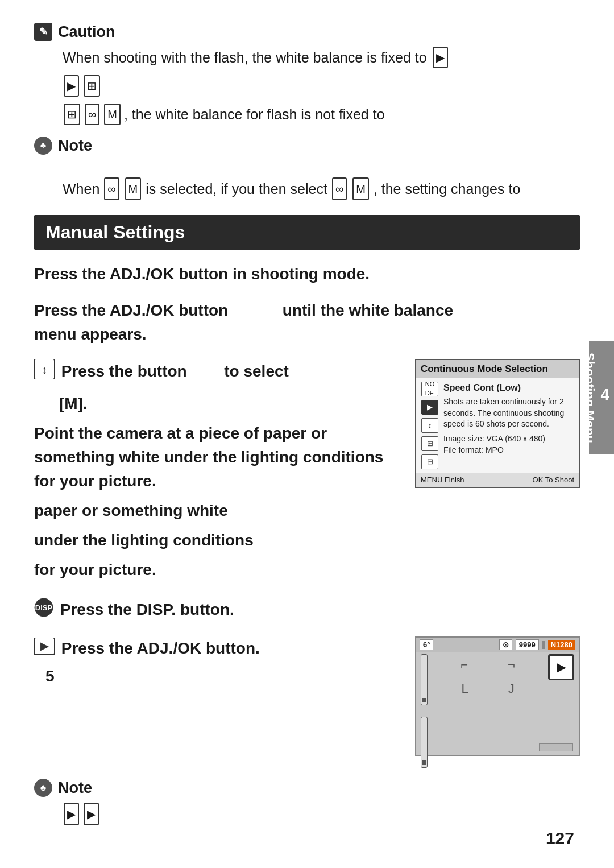 This screenshot has height=868, width=614. I want to click on icon-play3: ▶, so click(91, 814).